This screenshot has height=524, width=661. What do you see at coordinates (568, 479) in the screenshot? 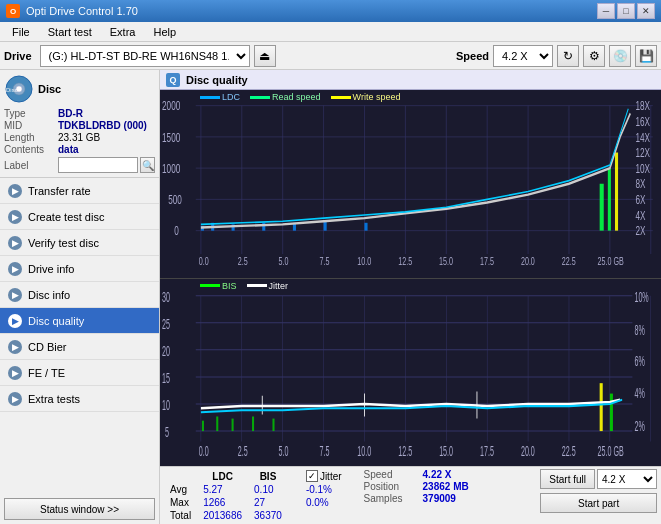
I see `start-full-button: Start full` at bounding box center [568, 479].